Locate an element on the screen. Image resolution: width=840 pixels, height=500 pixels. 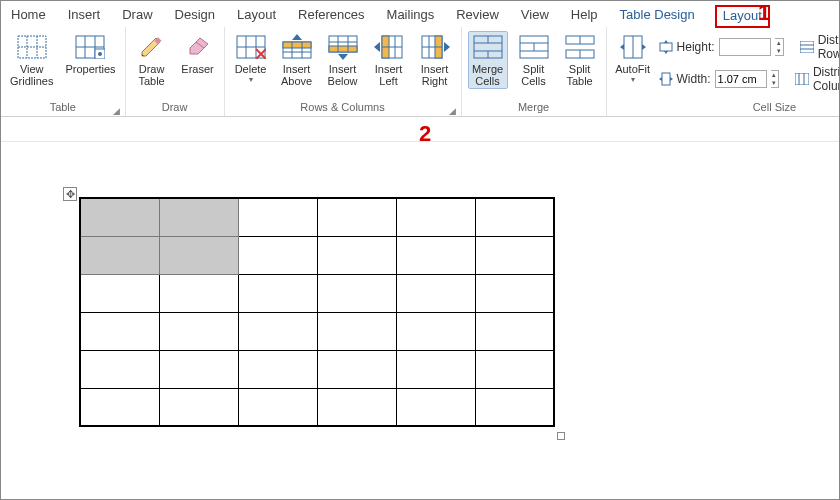
tab-references: References is located at coordinates (331, 16).